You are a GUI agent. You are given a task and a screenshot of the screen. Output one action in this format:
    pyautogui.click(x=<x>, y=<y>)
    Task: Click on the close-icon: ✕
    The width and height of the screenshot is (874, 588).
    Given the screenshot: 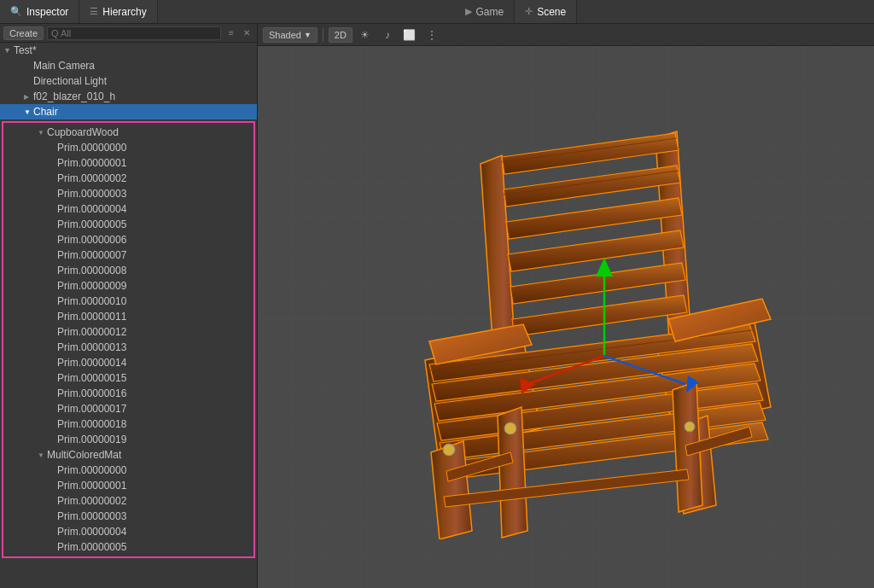 What is the action you would take?
    pyautogui.click(x=247, y=33)
    